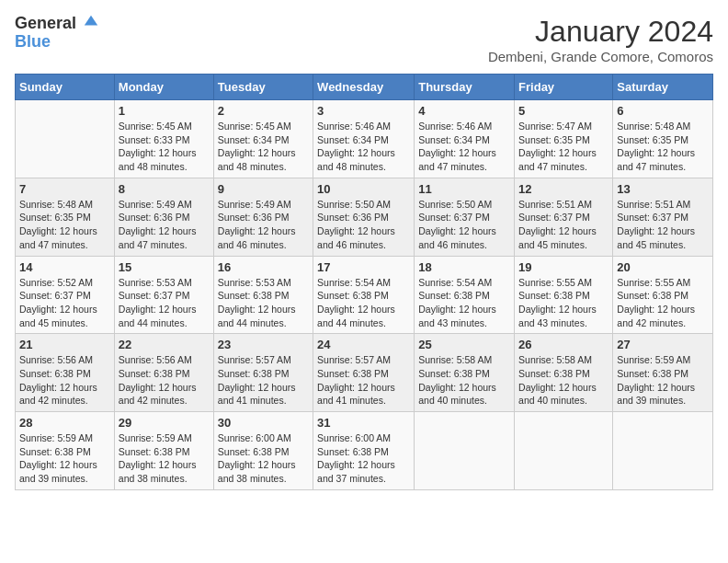  What do you see at coordinates (663, 110) in the screenshot?
I see `day-number: 6` at bounding box center [663, 110].